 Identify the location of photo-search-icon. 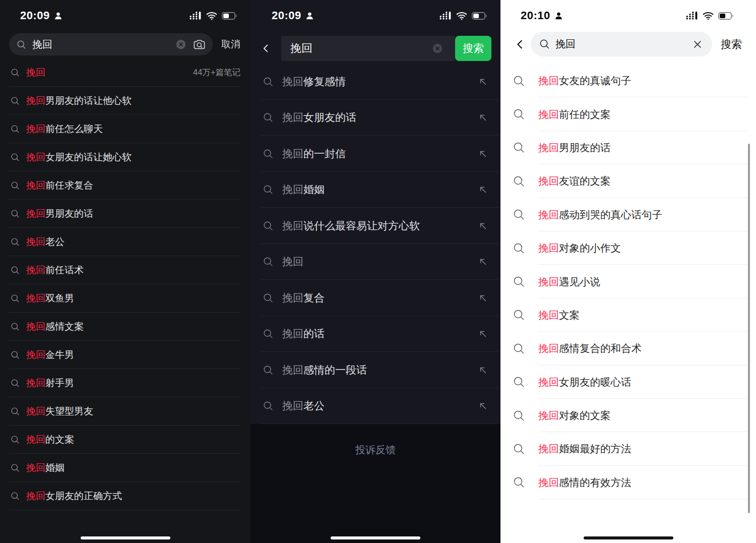
(200, 44).